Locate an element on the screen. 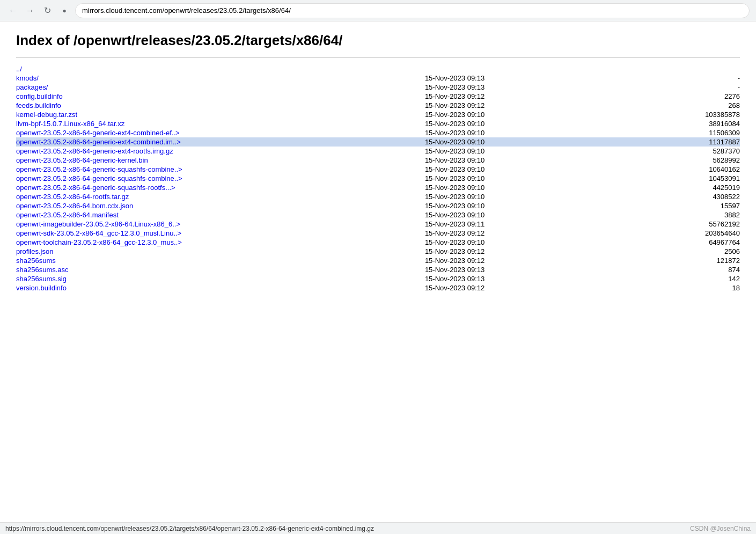 The width and height of the screenshot is (756, 534). file-link: openwrt-toolchain-23.05.2-x86-64_gcc-12.… is located at coordinates (99, 243).